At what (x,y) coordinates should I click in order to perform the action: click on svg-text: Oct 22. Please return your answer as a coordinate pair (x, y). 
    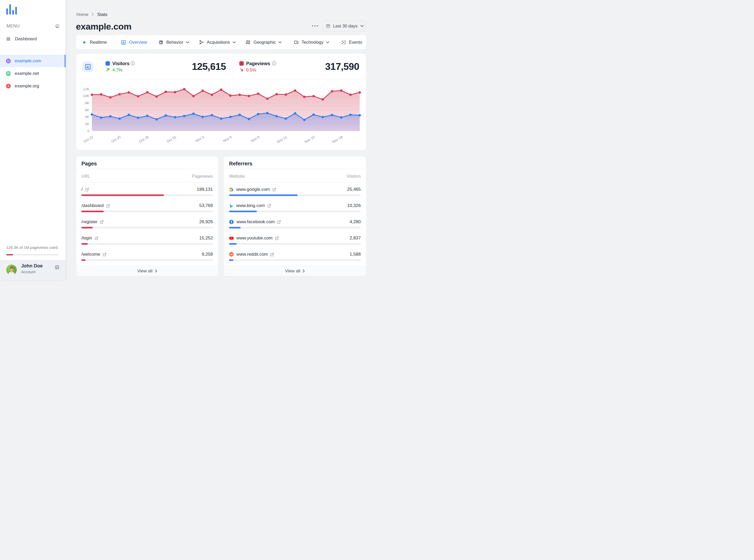
    Looking at the image, I should click on (89, 139).